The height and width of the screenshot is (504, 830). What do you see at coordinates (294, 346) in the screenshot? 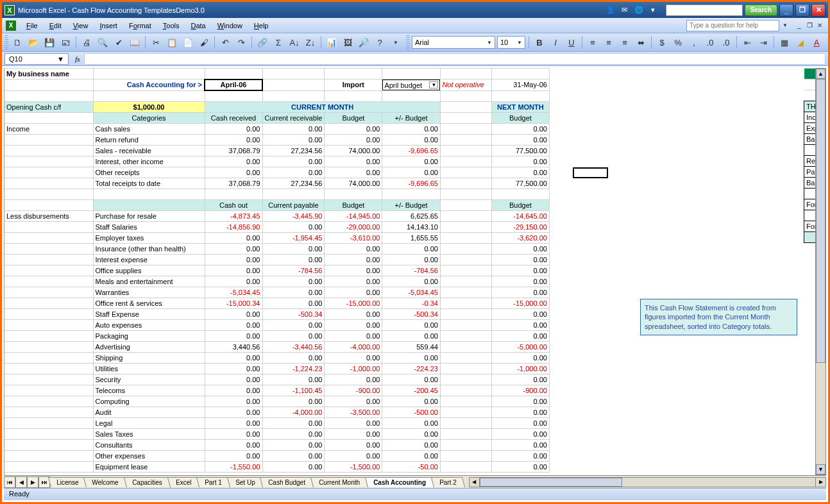
I see `table-cell: -3,440.56` at bounding box center [294, 346].